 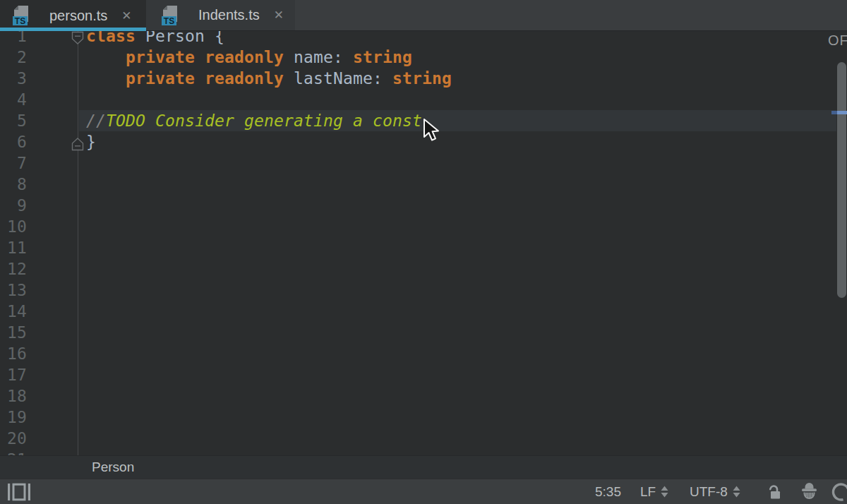 I want to click on tab-indents-ts: TS Indents.ts ✕, so click(x=220, y=16).